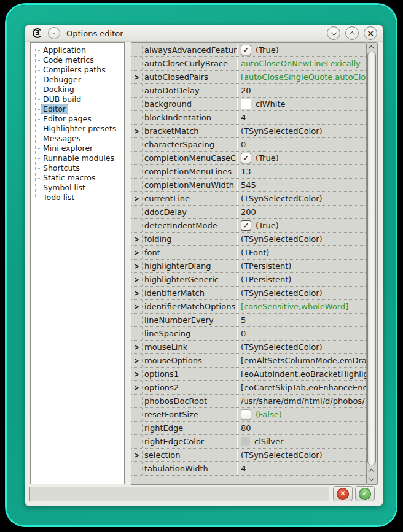  Describe the element at coordinates (248, 320) in the screenshot. I see `property-row-lineNumberEvery: lineNumberEvery5` at that location.